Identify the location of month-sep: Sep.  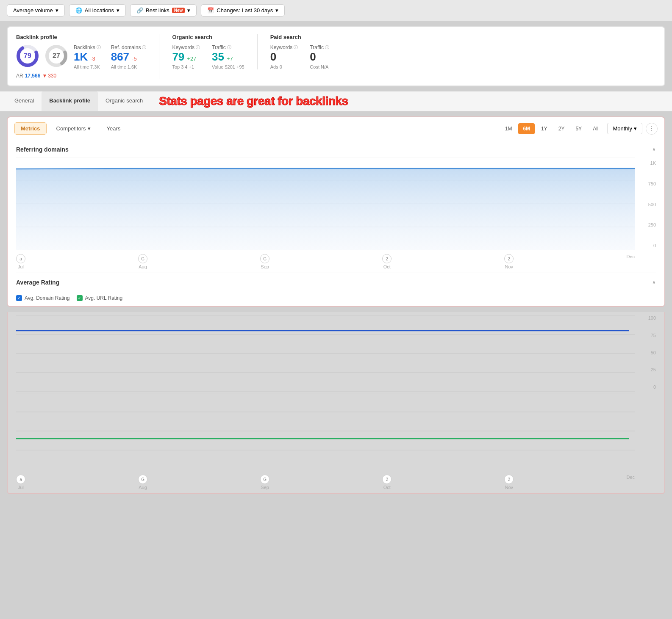
(265, 267).